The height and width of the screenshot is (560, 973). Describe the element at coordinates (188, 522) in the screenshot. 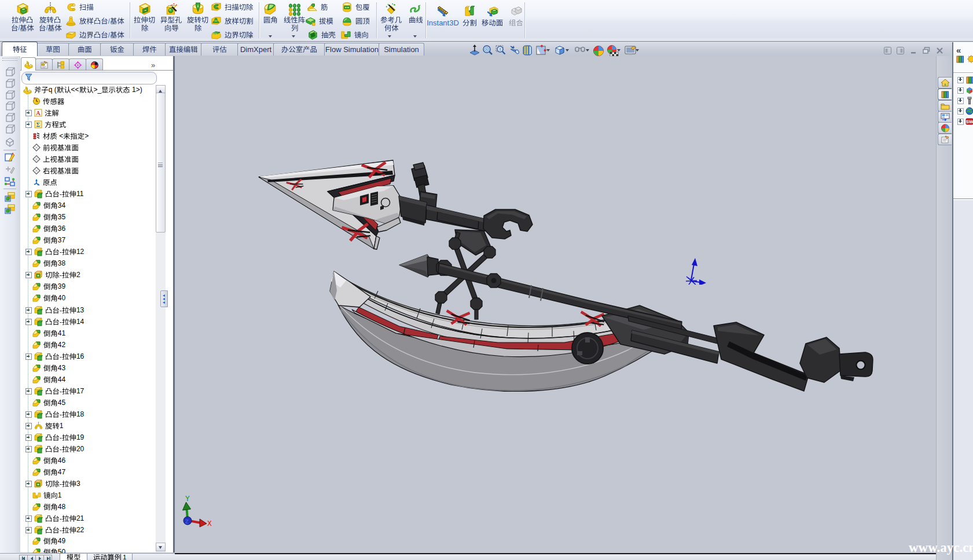

I see `svg-text: Z` at that location.